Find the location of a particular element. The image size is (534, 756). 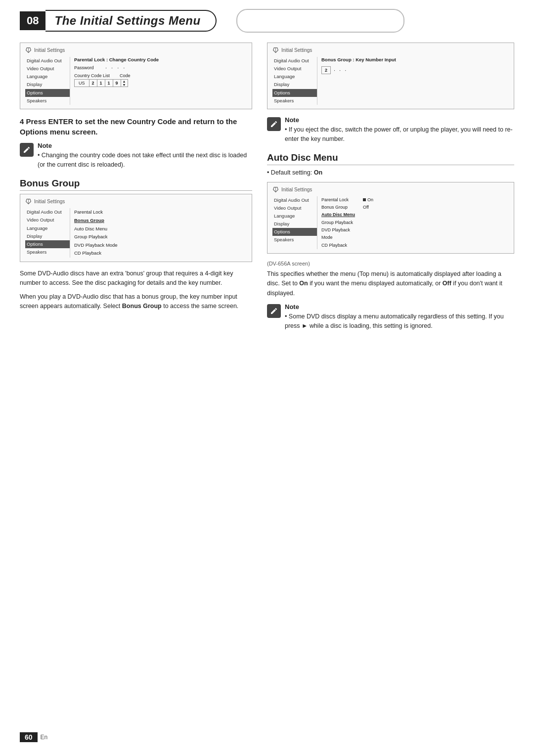

screen1-title: Initial Settings is located at coordinates (49, 50).